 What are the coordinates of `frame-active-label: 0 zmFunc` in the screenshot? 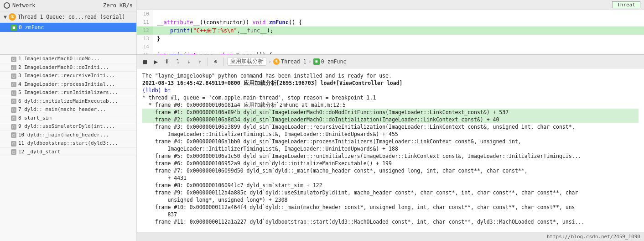 It's located at (31, 27).